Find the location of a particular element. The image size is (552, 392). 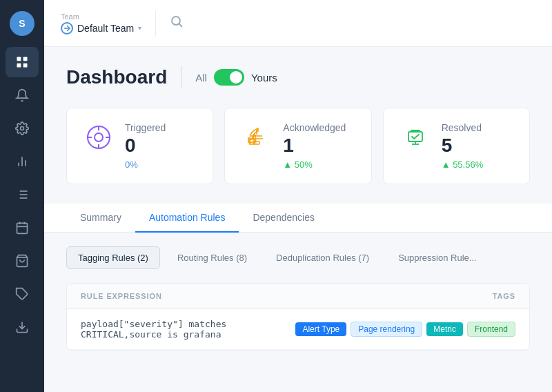

acknowledged-info: Acknowledged 1 ▲ 50% is located at coordinates (319, 146).